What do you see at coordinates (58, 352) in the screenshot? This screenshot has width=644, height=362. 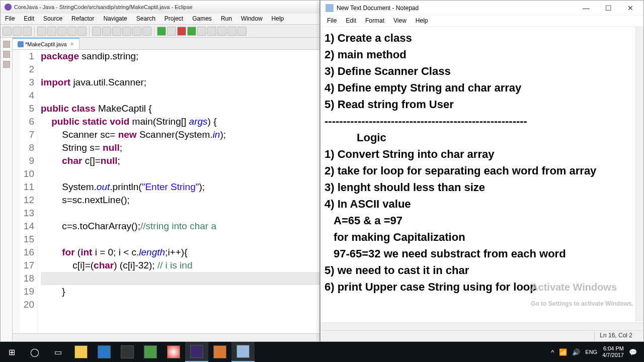 I see `taskview-button: ▭` at bounding box center [58, 352].